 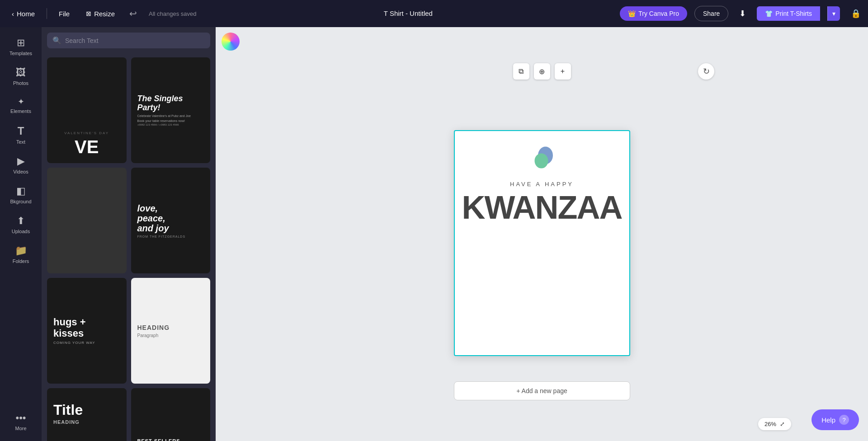 I want to click on try-pro-button: 👑 Try Canva Pro, so click(x=654, y=14).